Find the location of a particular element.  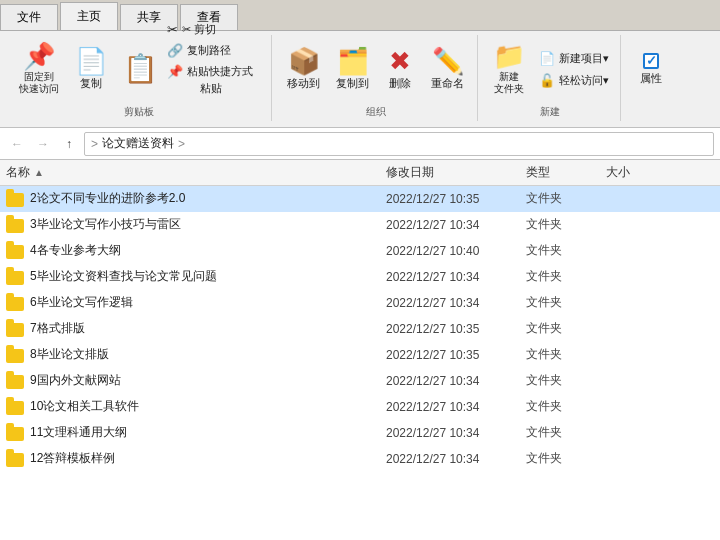

title-tabs: 文件 主页 共享 查看 is located at coordinates (360, 16).